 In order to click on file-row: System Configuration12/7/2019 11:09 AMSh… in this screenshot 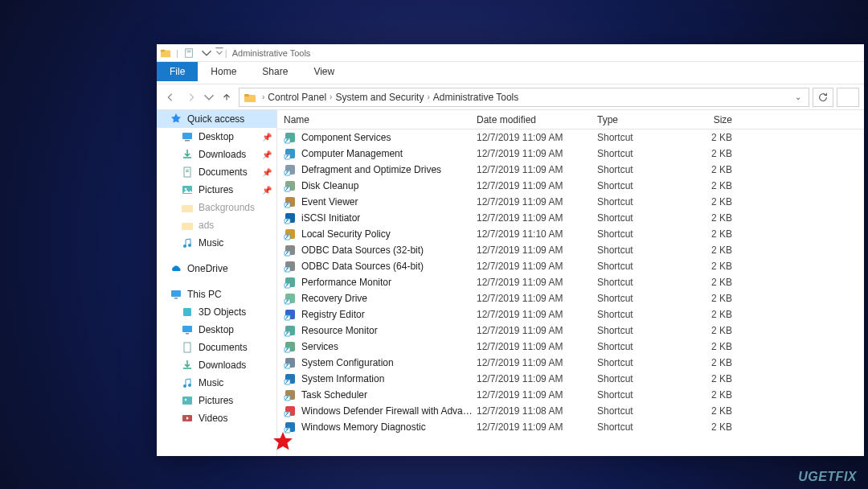, I will do `click(571, 363)`.